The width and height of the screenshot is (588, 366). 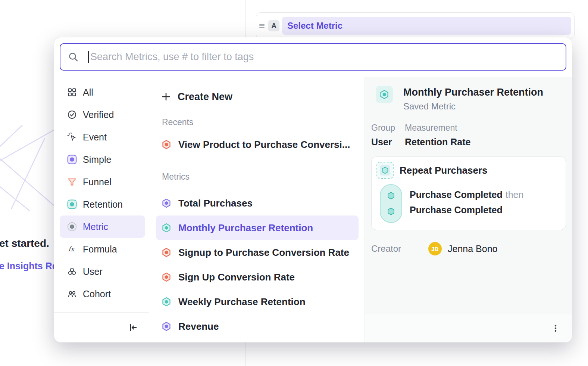 What do you see at coordinates (102, 249) in the screenshot?
I see `sidebar-item-formula: fxFormula` at bounding box center [102, 249].